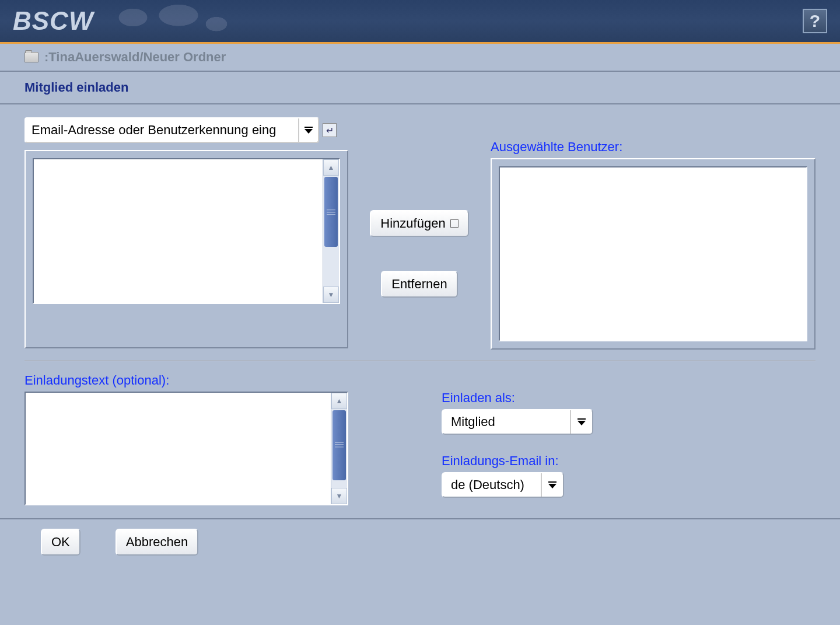 This screenshot has height=625, width=840. Describe the element at coordinates (178, 448) in the screenshot. I see `invitation-textarea-inner` at that location.